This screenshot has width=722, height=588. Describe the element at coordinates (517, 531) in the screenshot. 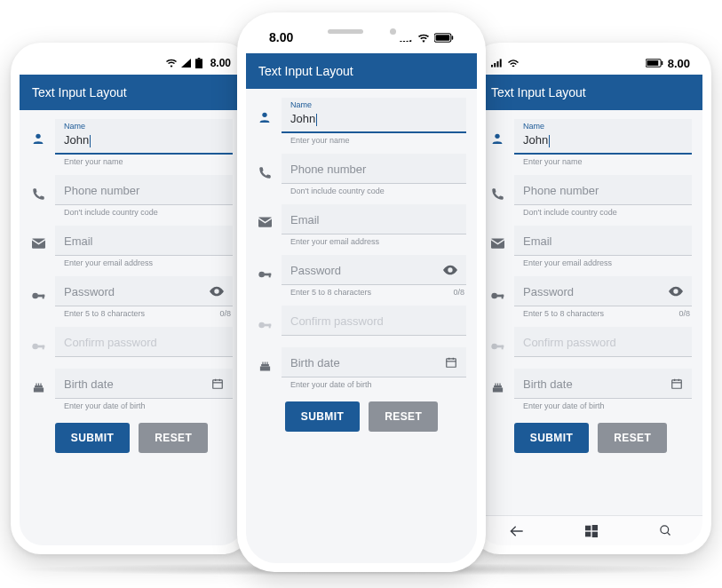

I see `back-icon` at that location.